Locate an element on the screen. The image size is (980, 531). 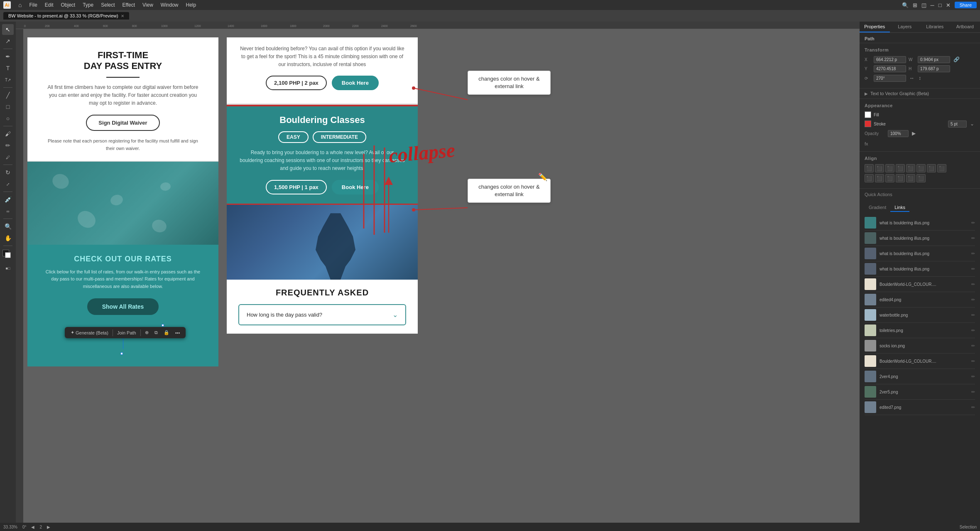
menu-window: Window is located at coordinates (169, 5).